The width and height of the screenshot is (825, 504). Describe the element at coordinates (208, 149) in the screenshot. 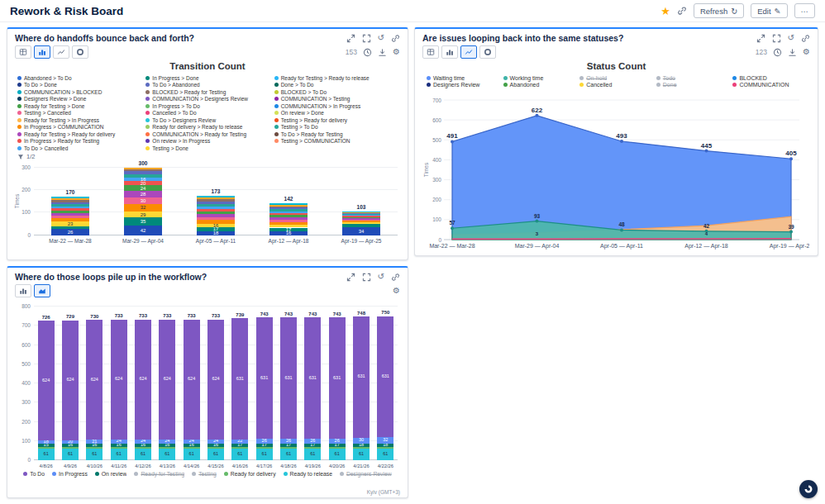

I see `legend-item: Testing > Done` at that location.